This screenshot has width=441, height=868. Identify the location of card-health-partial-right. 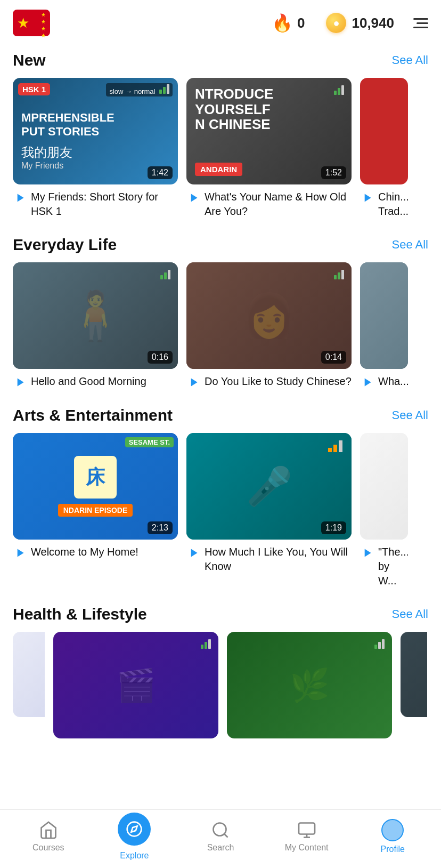
(414, 688).